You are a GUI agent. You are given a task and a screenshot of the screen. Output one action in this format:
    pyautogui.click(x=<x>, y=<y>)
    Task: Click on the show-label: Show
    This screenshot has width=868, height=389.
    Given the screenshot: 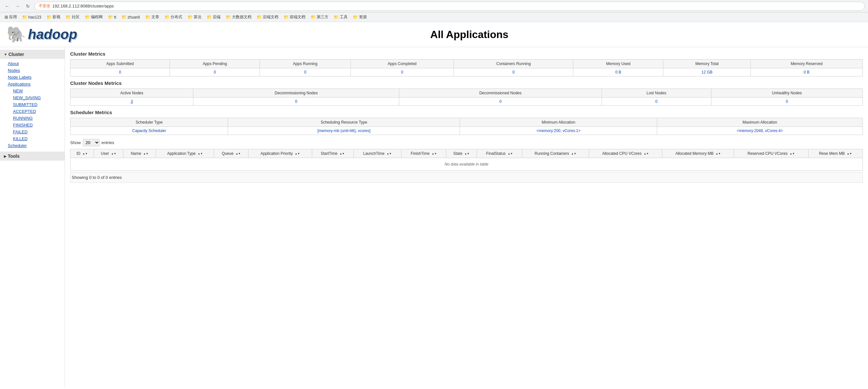 What is the action you would take?
    pyautogui.click(x=75, y=143)
    